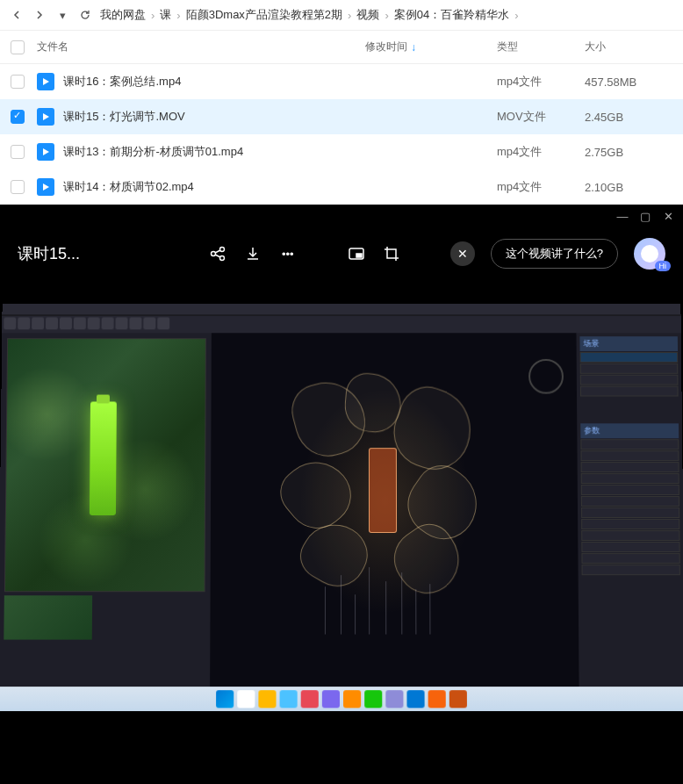  Describe the element at coordinates (342, 47) in the screenshot. I see `table-header: 文件名 修改时间↓ 类型 大小` at that location.